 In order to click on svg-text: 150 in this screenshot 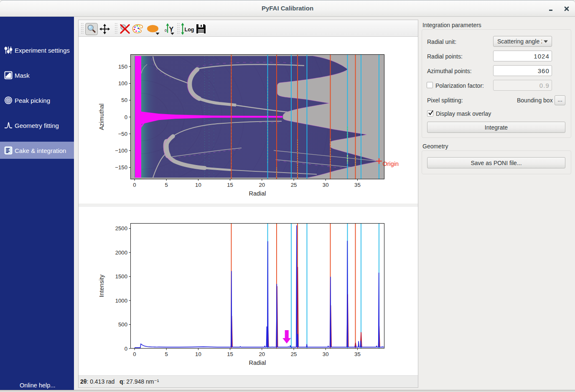, I will do `click(123, 67)`.